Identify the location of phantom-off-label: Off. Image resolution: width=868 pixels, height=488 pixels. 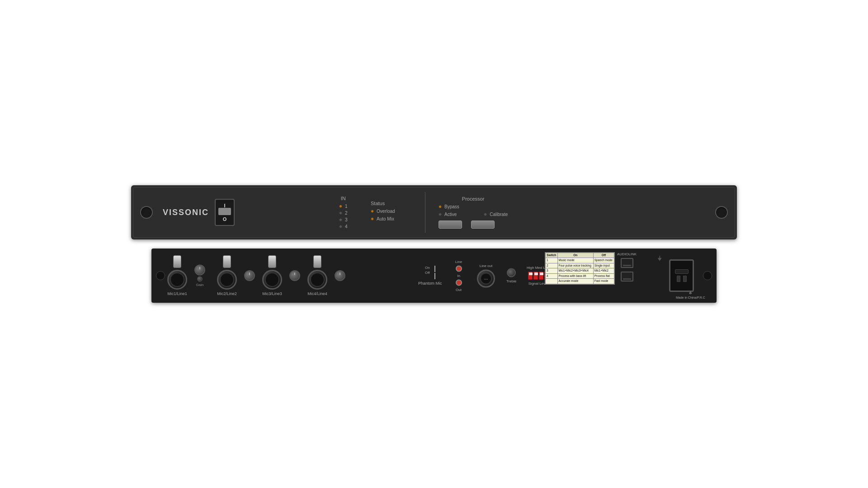
(428, 273).